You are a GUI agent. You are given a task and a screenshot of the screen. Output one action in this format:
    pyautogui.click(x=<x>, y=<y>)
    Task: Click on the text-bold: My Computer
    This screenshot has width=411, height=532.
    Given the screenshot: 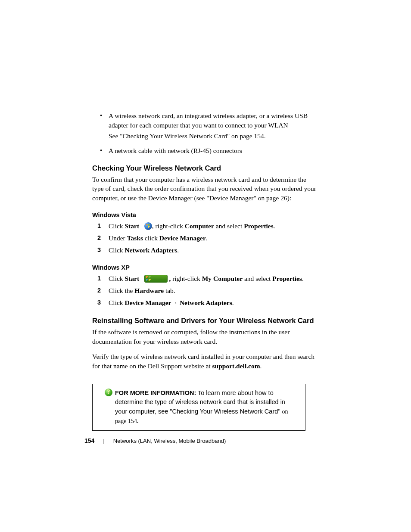 What is the action you would take?
    pyautogui.click(x=222, y=278)
    